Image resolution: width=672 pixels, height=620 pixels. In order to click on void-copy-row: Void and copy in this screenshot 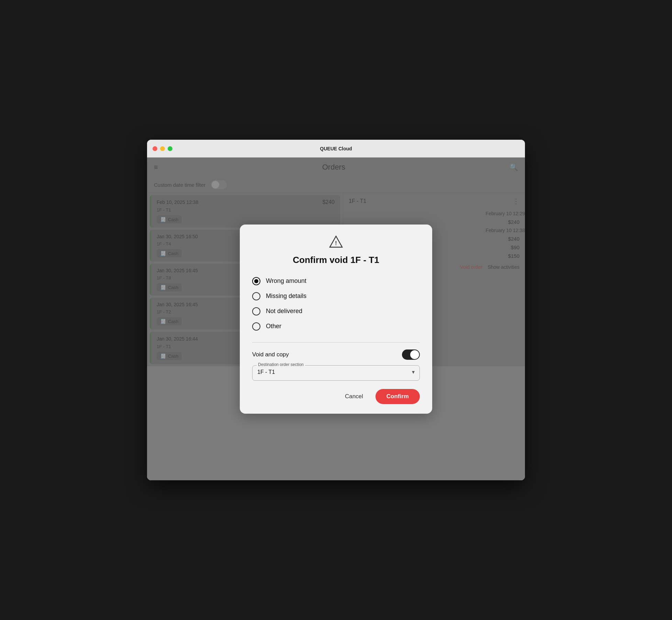, I will do `click(336, 355)`.